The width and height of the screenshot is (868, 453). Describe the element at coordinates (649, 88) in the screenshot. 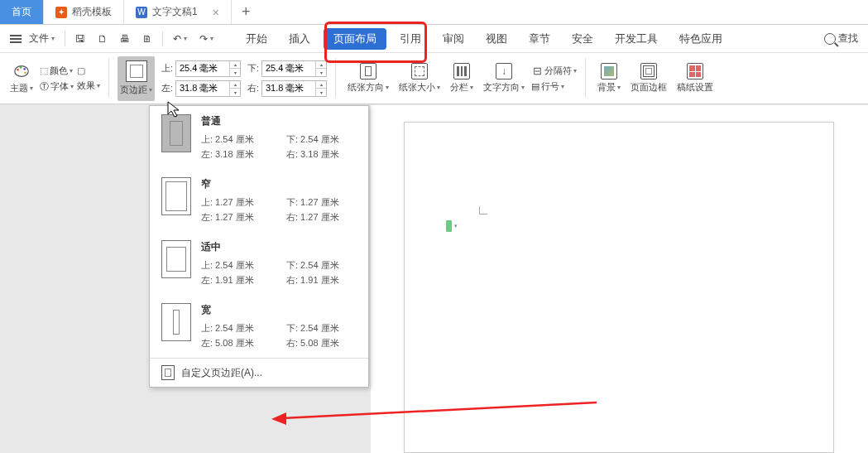

I see `border-label: 页面边框` at that location.